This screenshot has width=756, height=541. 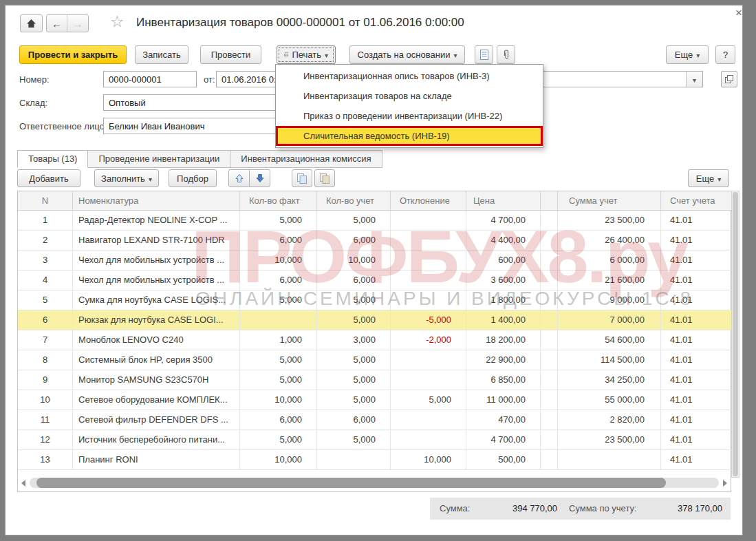 I want to click on cell-price: 500,00, so click(x=504, y=460).